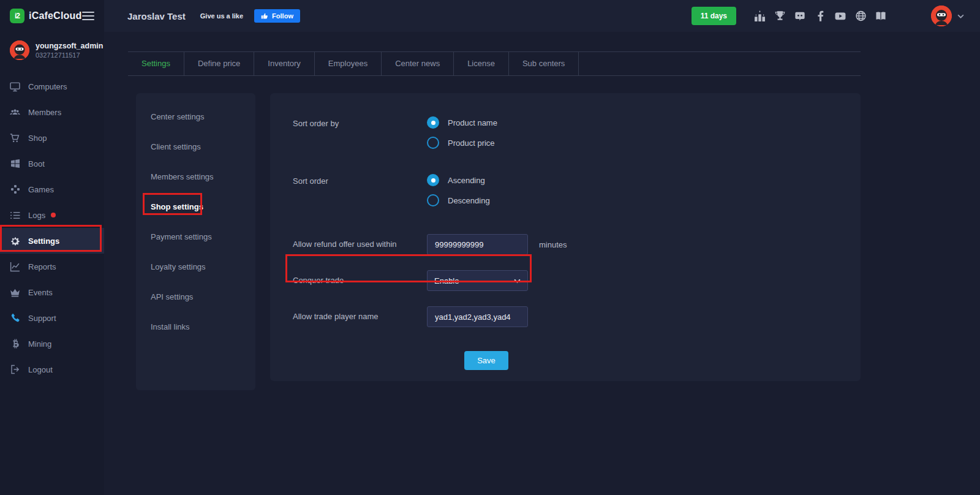 The image size is (980, 495). I want to click on conquer-trade-row: Conquer trade Enable, so click(577, 281).